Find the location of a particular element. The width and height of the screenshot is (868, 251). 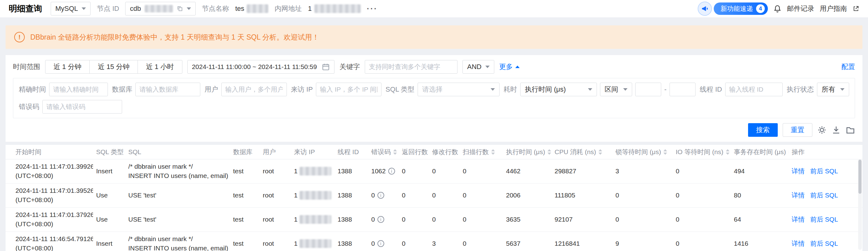

cost-mode-select: 区间 is located at coordinates (616, 89).